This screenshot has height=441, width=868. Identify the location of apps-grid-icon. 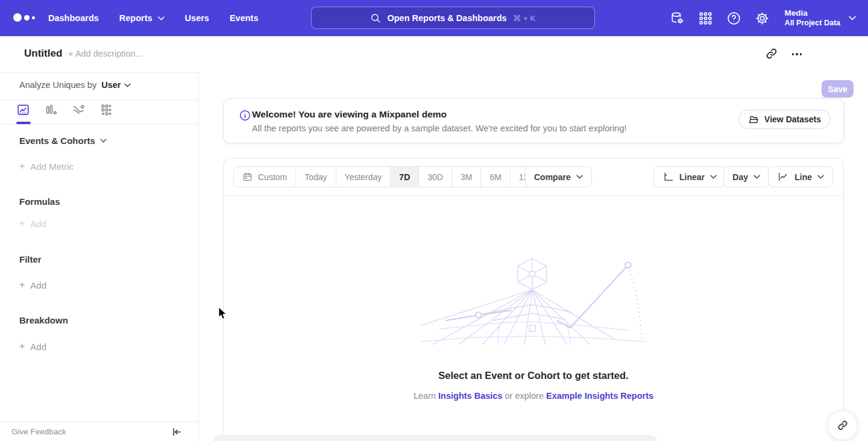
(705, 18).